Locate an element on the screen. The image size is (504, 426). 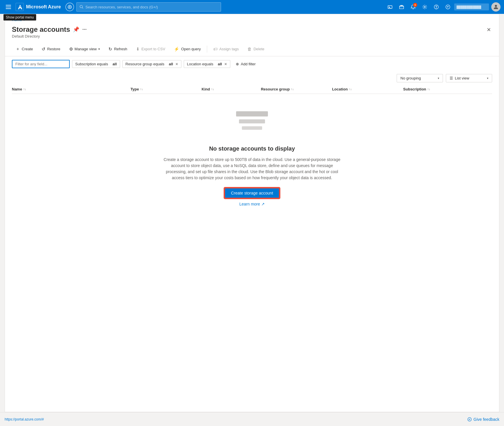
assign-tags-button: 🏷 Assign tags is located at coordinates (226, 49).